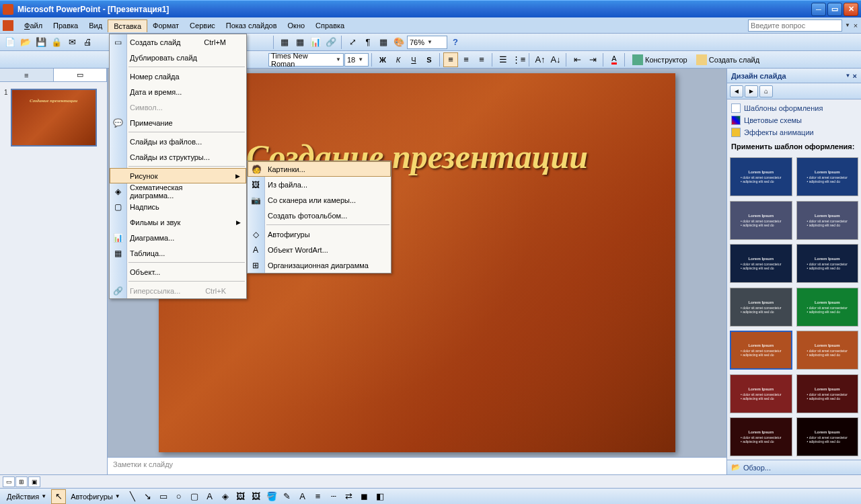 The image size is (861, 504). What do you see at coordinates (318, 497) in the screenshot?
I see `line-style-button: ≡` at bounding box center [318, 497].